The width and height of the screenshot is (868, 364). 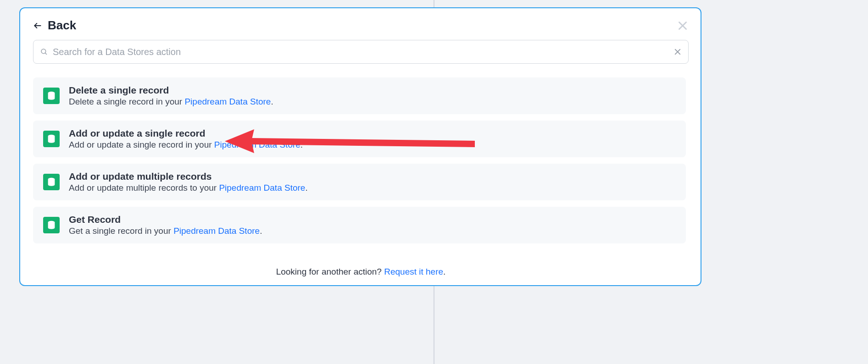 What do you see at coordinates (361, 52) in the screenshot?
I see `search-box` at bounding box center [361, 52].